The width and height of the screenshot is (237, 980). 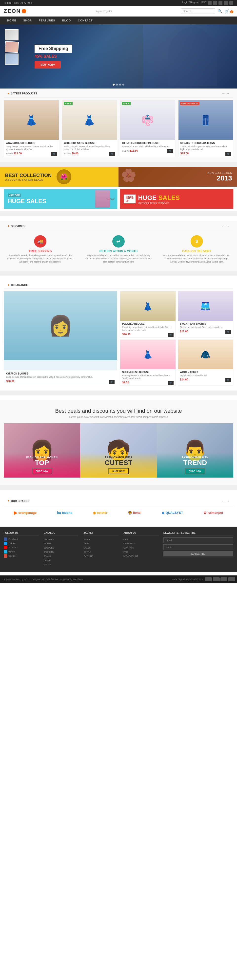 What do you see at coordinates (112, 382) in the screenshot?
I see `chiffon-cart-btn: 🛒` at bounding box center [112, 382].